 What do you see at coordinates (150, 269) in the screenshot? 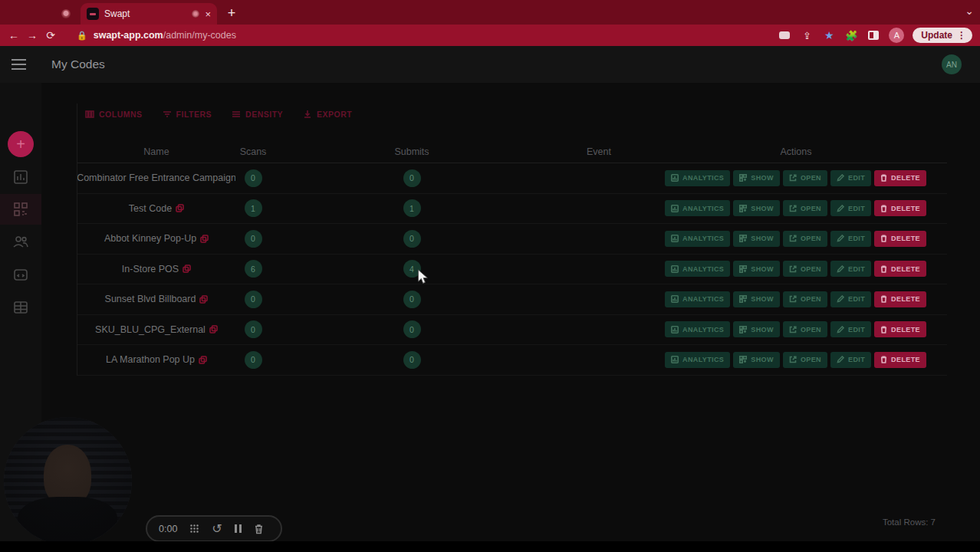
I see `row-name: In-Store POS` at bounding box center [150, 269].